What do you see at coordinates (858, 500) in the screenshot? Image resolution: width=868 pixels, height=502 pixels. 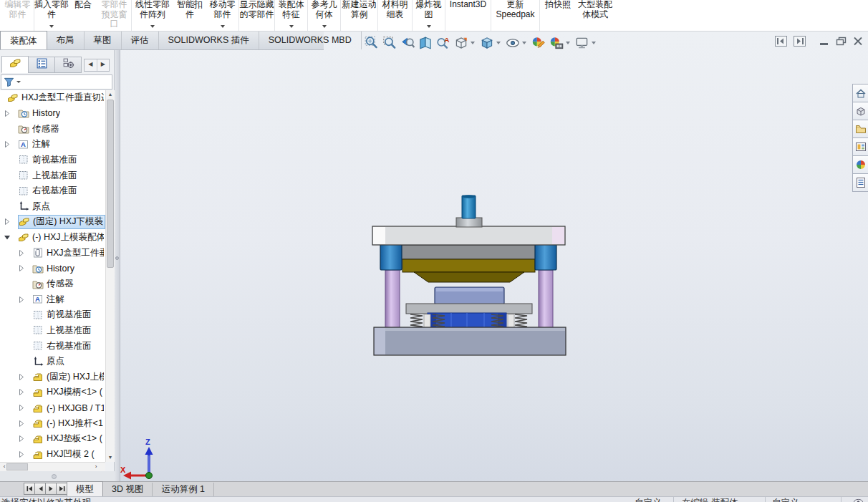 I see `eye-icon` at bounding box center [858, 500].